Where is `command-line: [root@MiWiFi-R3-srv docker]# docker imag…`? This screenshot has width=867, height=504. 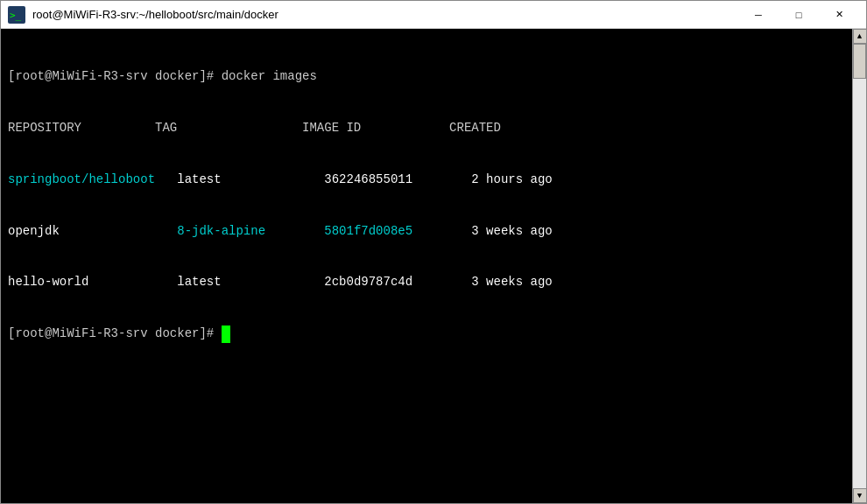
command-line: [root@MiWiFi-R3-srv docker]# docker imag… is located at coordinates (426, 77).